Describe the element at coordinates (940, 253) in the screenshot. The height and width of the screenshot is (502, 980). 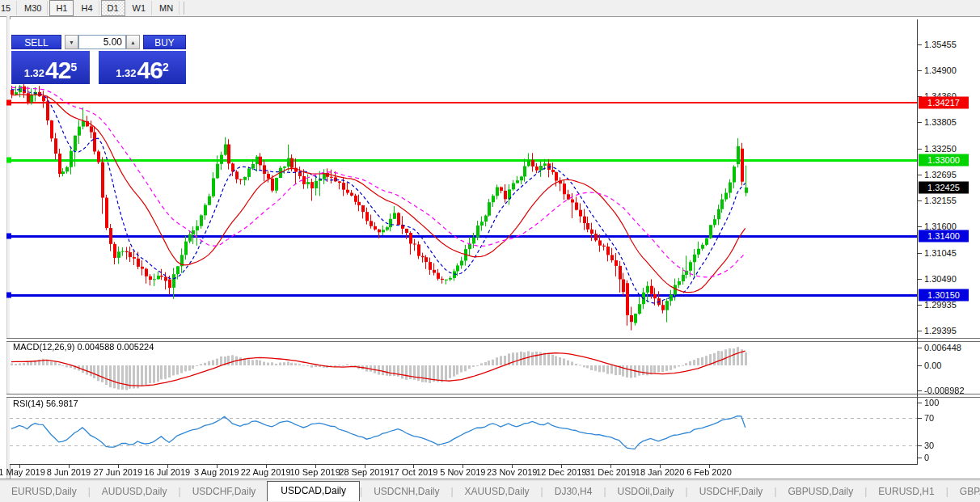
I see `price-axis-value: 1.31045` at that location.